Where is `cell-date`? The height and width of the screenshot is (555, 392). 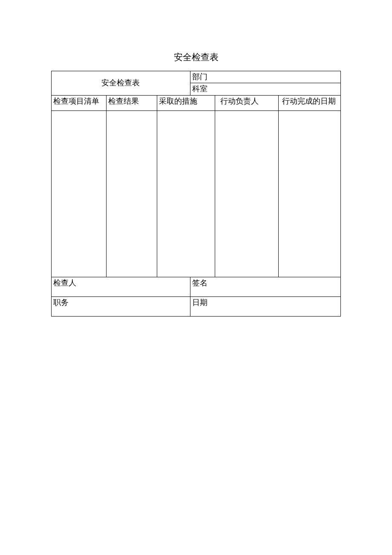
cell-date is located at coordinates (309, 194).